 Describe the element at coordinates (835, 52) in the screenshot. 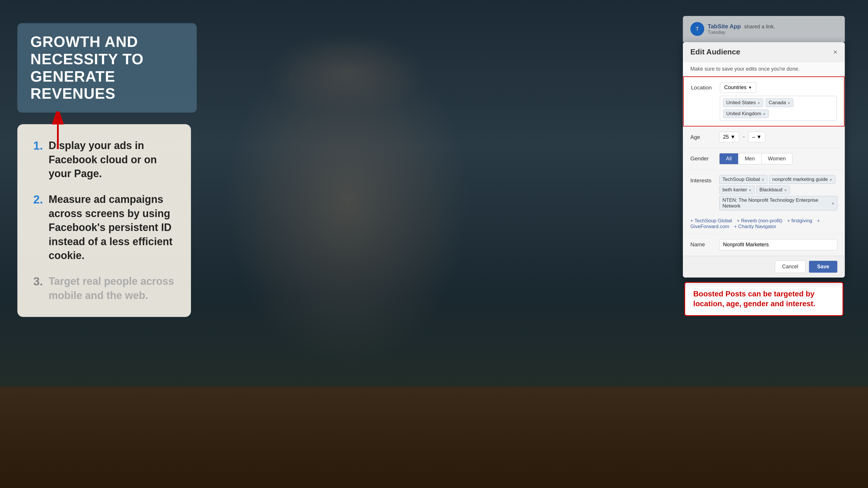

I see `modal-close-button: ×` at that location.